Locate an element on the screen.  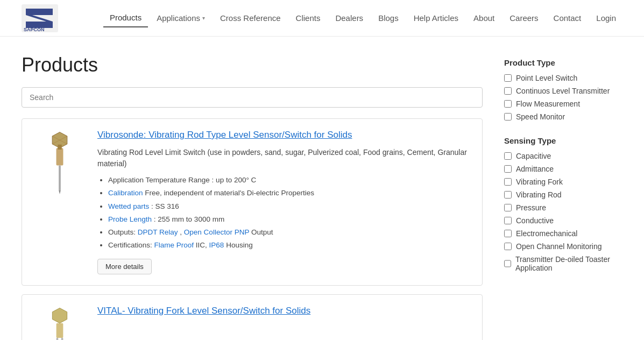
filter-label-speed-monitor: Speed Monitor is located at coordinates (540, 117).